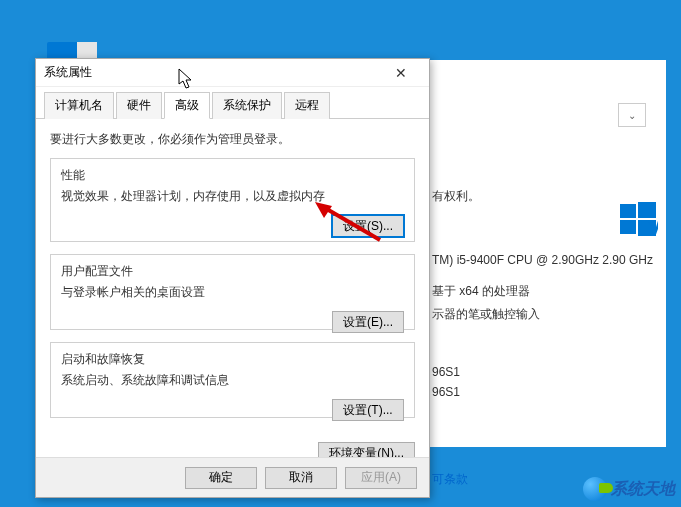  I want to click on tab-strip: 计算机名 硬件 高级 系统保护 远程, so click(232, 103).